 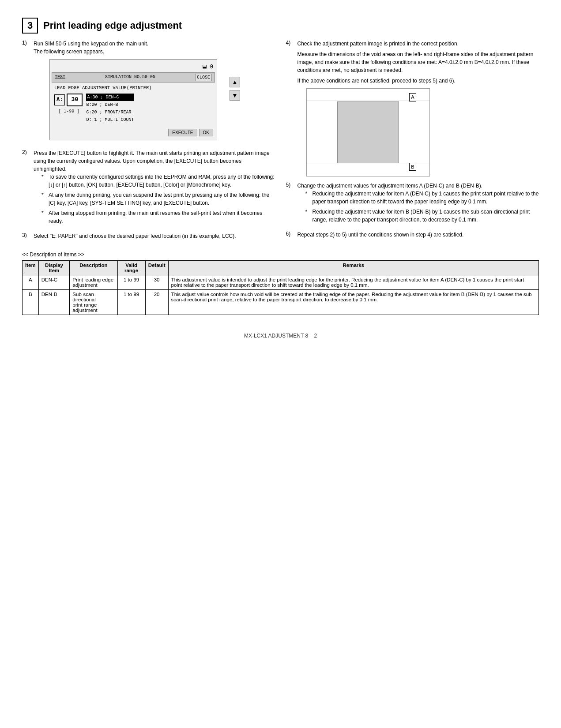 I want to click on description-section: << Description of Items >> Item Display …, so click(x=281, y=283).